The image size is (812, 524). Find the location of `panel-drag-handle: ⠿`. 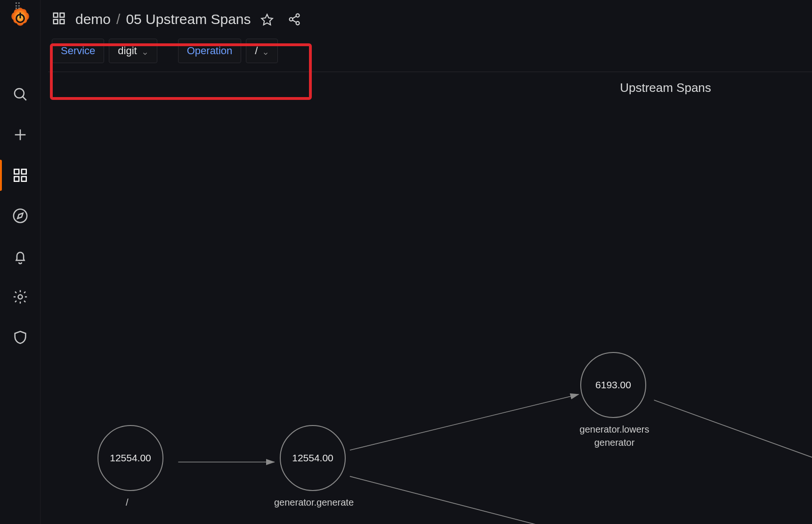

panel-drag-handle: ⠿ is located at coordinates (17, 6).